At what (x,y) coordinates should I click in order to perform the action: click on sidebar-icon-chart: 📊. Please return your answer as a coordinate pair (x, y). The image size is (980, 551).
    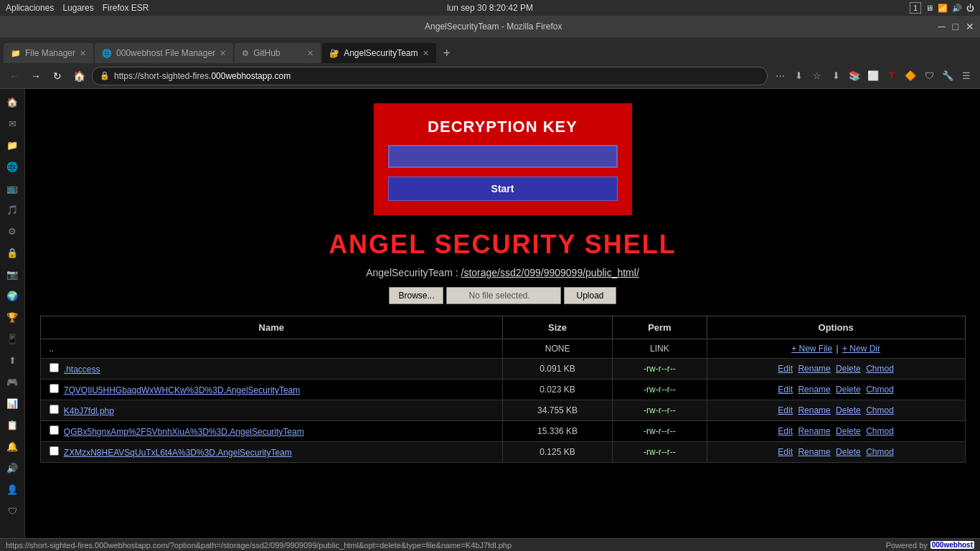
    Looking at the image, I should click on (12, 403).